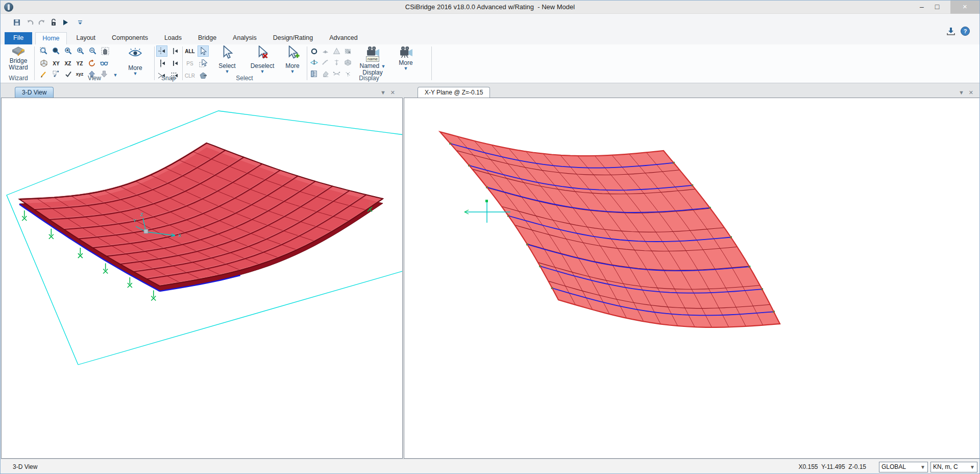 This screenshot has width=980, height=474. Describe the element at coordinates (325, 51) in the screenshot. I see `display-frames-icon` at that location.